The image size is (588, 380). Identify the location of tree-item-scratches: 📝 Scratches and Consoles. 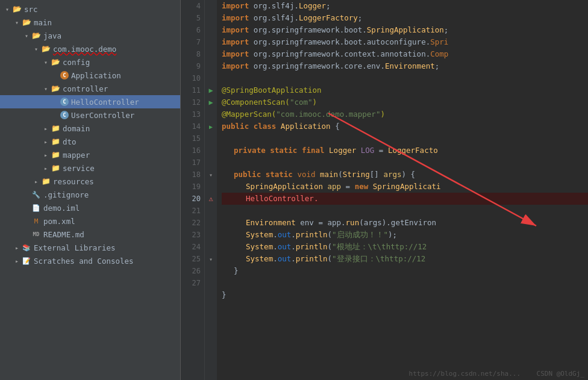
(90, 261).